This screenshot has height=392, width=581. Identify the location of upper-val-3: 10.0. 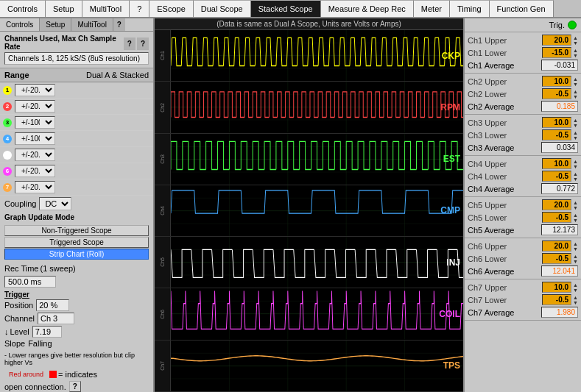
(557, 122).